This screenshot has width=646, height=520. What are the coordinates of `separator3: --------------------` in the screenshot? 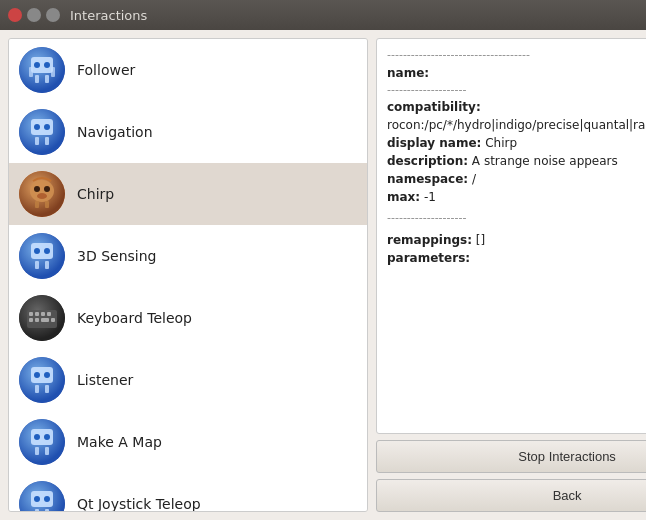 It's located at (516, 218).